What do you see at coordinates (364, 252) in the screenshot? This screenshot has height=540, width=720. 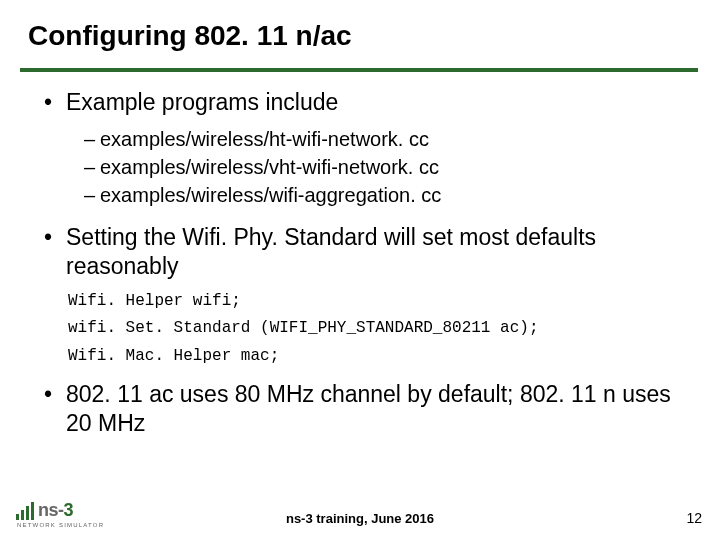 I see `bullet-2: Setting the Wifi. Phy. Standard will set…` at bounding box center [364, 252].